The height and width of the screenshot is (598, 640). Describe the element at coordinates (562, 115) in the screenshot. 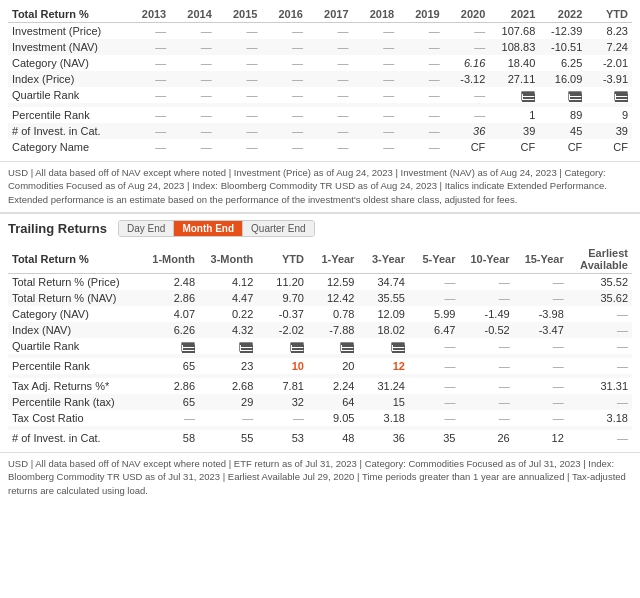

I see `cell-value: 89` at that location.